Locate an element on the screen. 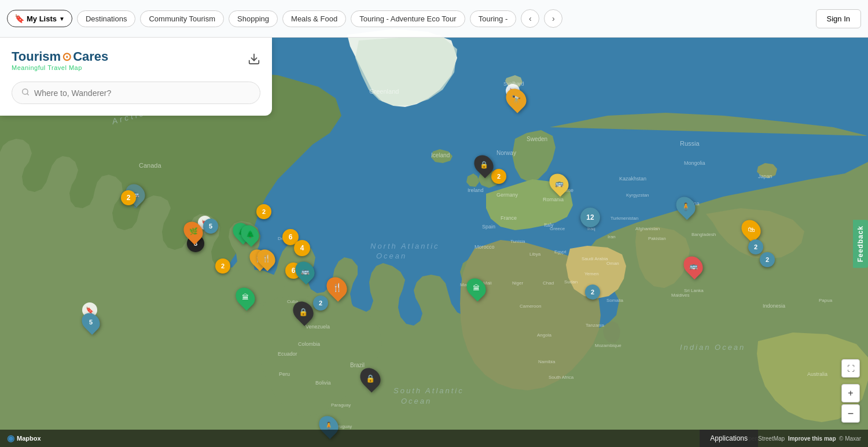 The image size is (868, 447). greenland-label: Greenland is located at coordinates (384, 91).